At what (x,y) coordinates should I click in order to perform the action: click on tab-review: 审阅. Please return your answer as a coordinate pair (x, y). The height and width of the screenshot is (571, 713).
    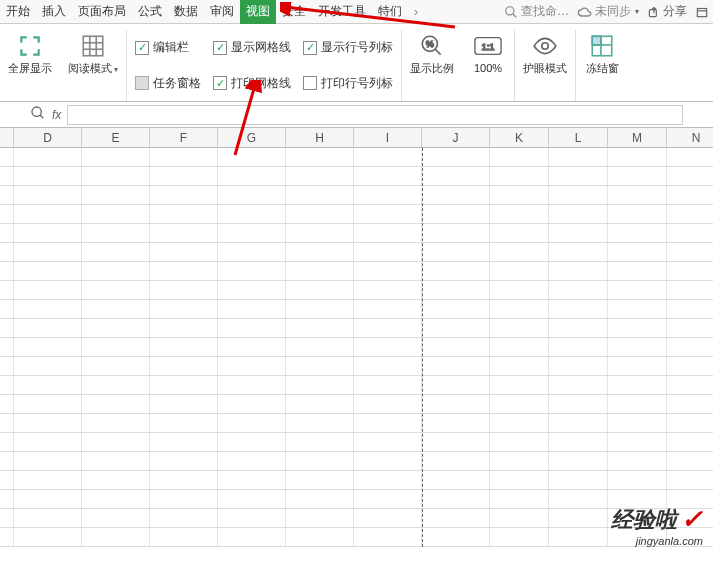
    Looking at the image, I should click on (222, 12).